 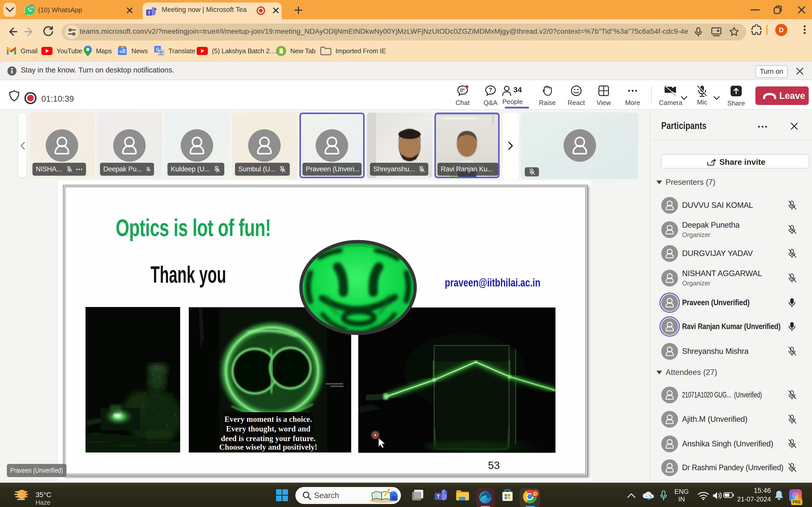 What do you see at coordinates (268, 429) in the screenshot?
I see `svg-text: Every thought, word and` at bounding box center [268, 429].